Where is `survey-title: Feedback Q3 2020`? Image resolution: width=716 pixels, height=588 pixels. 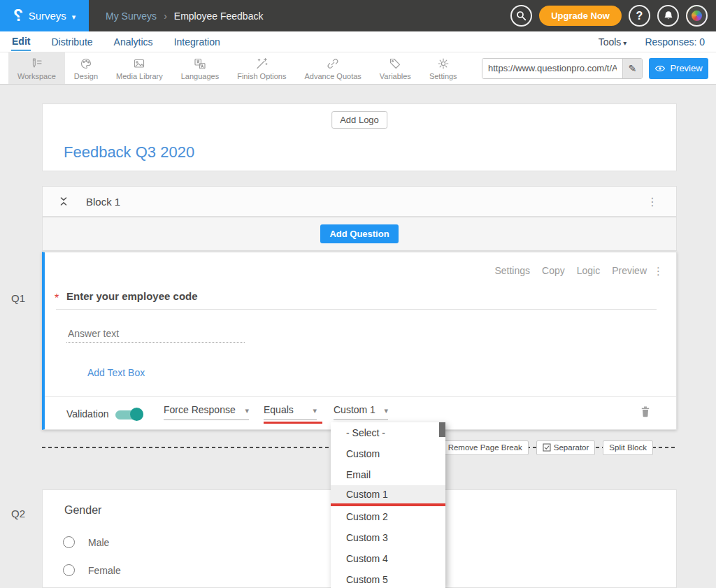 survey-title: Feedback Q3 2020 is located at coordinates (129, 152).